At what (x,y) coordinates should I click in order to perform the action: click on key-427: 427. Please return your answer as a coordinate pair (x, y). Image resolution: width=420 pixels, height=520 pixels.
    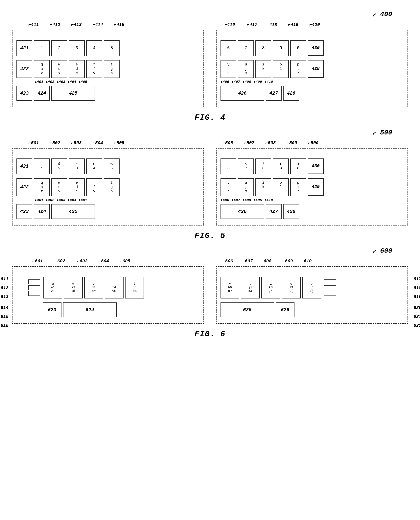
    Looking at the image, I should click on (274, 93).